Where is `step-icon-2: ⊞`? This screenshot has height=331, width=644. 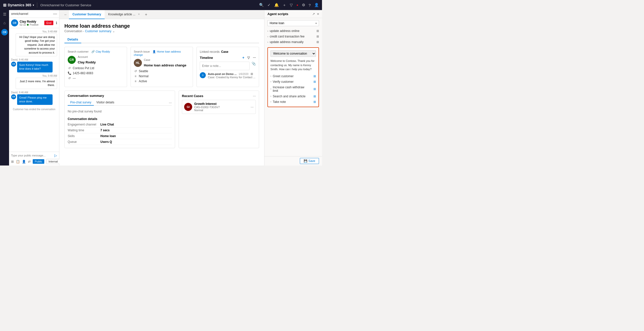 step-icon-2: ⊞ is located at coordinates (315, 89).